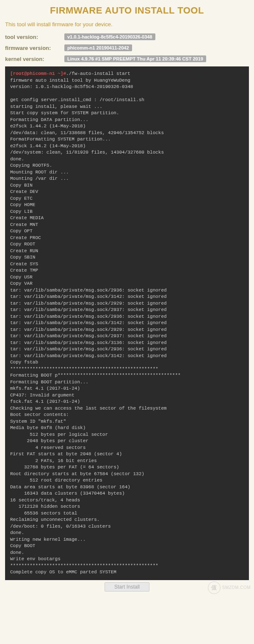  Describe the element at coordinates (127, 25) in the screenshot. I see `page-subtitle: This tool will install firmware for your…` at that location.